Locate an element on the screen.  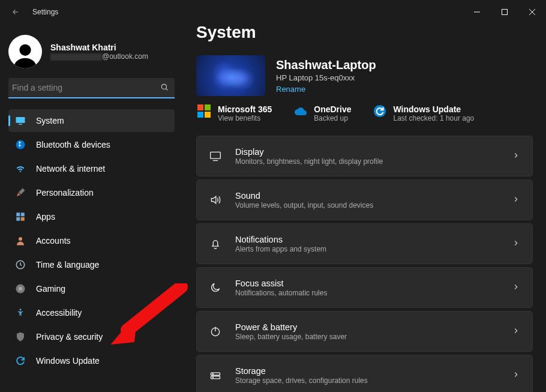
paintbrush-icon is located at coordinates (20, 193).